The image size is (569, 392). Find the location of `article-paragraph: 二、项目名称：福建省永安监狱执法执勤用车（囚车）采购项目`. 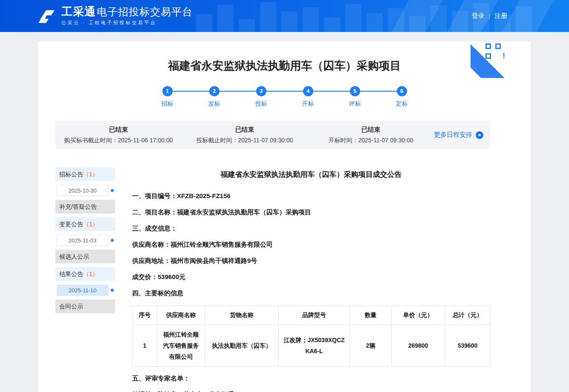

article-paragraph: 二、项目名称：福建省永安监狱执法执勤用车（囚车）采购项目 is located at coordinates (311, 212).